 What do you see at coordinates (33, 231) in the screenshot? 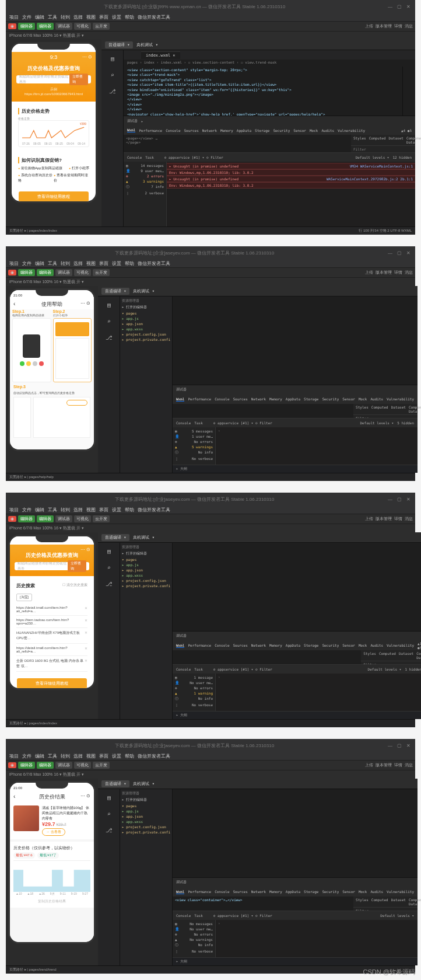
I see `page-path: 页面路径 ▸ | pages/index/index` at bounding box center [33, 231].